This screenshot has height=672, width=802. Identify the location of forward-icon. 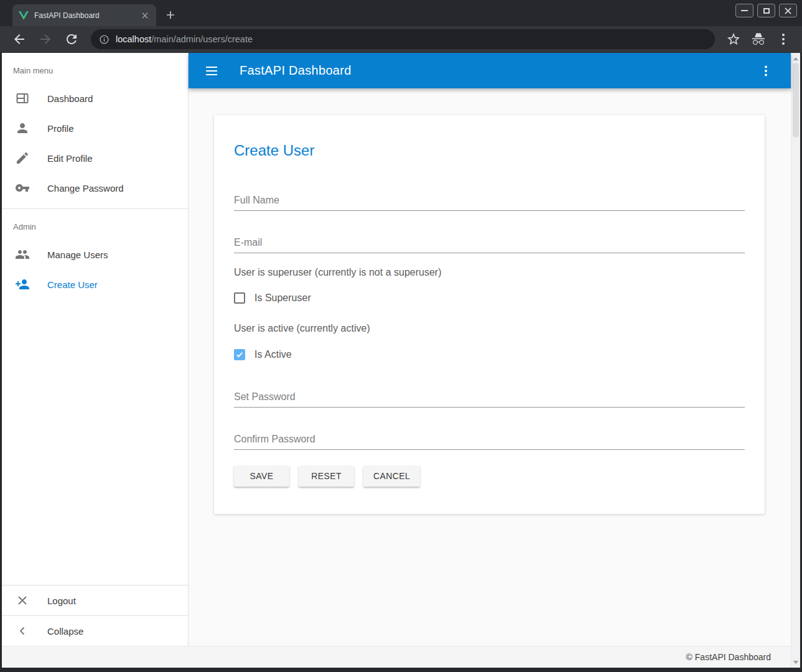
(45, 39).